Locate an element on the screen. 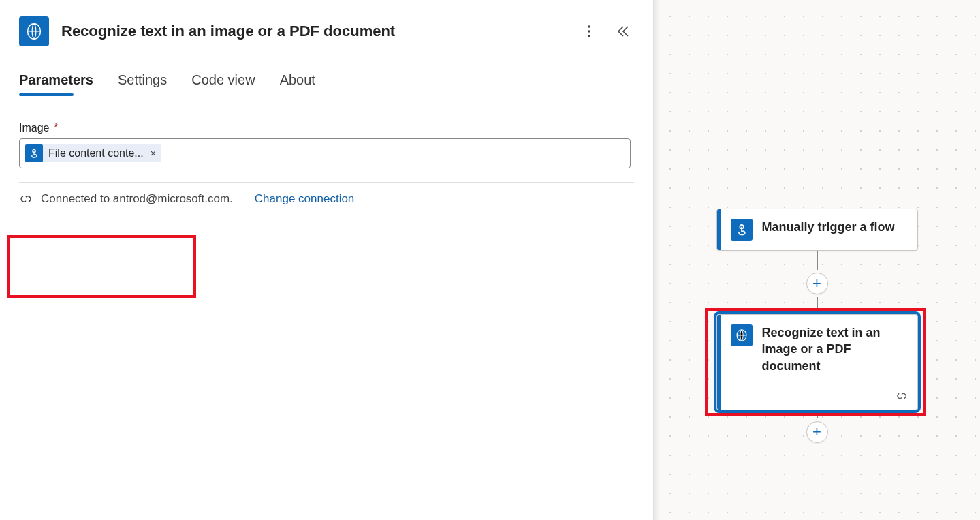  action-card-title: Recognize text in an image or a PDF docu… is located at coordinates (834, 349).